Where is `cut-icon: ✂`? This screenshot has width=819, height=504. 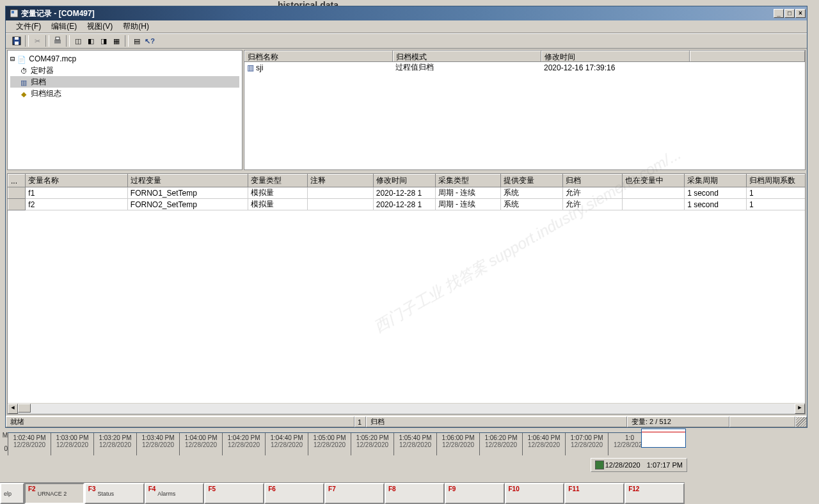 cut-icon: ✂ is located at coordinates (37, 41).